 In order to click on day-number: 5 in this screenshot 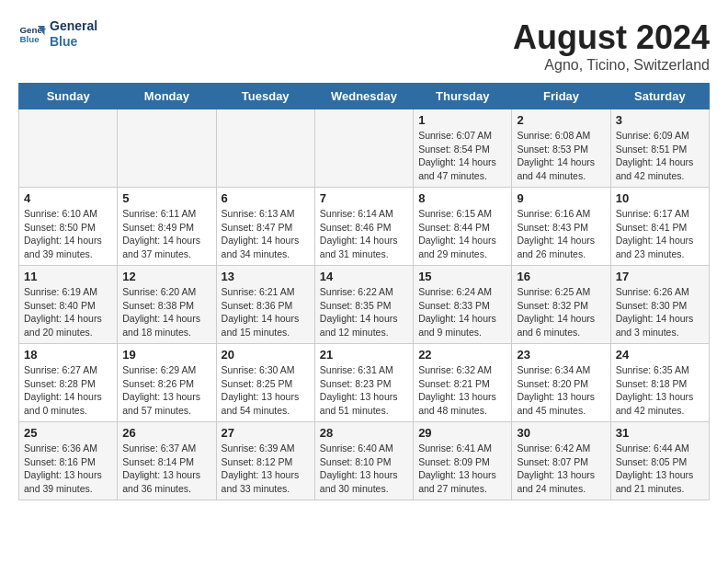, I will do `click(166, 199)`.